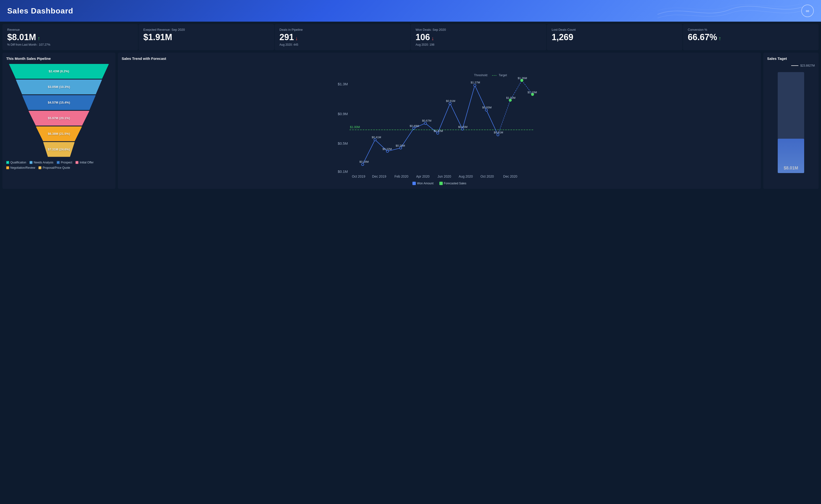  What do you see at coordinates (85, 162) in the screenshot?
I see `legend-item-3: ✓Initial Offer` at bounding box center [85, 162].